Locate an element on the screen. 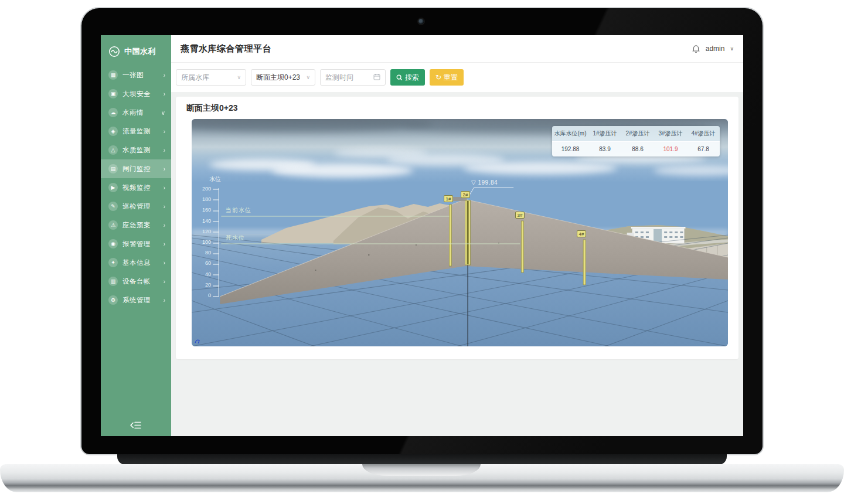  flow-icon: ◈ is located at coordinates (113, 131).